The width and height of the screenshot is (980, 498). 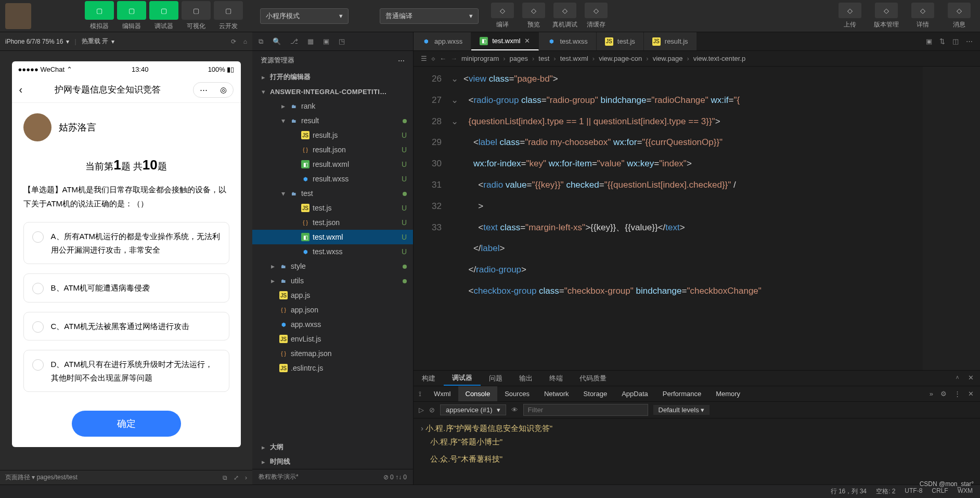 I want to click on tree-item: JS.eslintrc.js, so click(x=333, y=368).